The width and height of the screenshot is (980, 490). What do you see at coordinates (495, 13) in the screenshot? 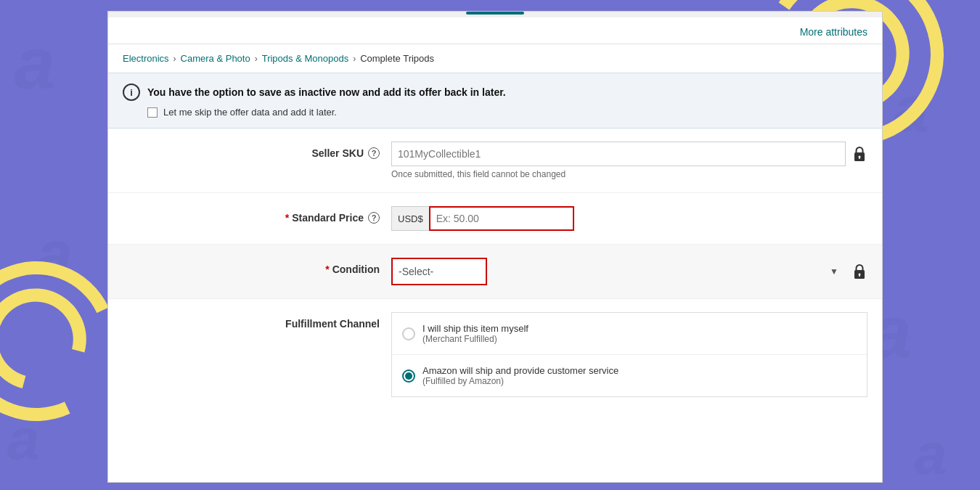
I see `progress-indicator` at bounding box center [495, 13].